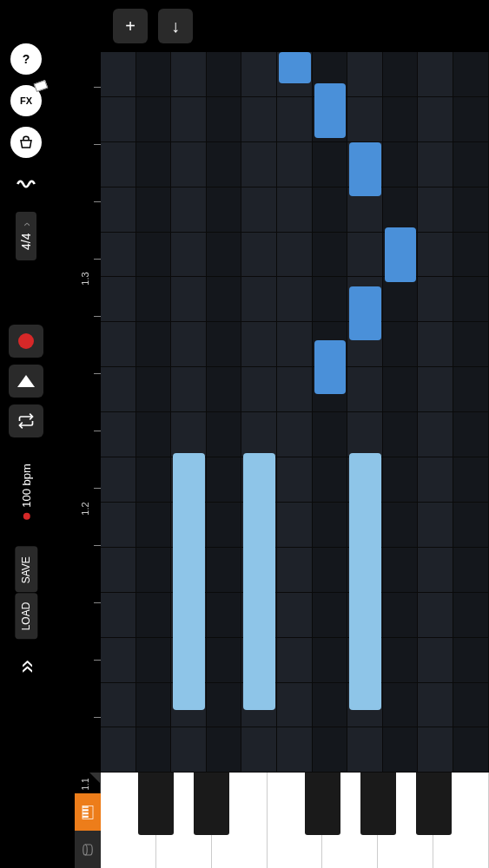 This screenshot has height=868, width=489. Describe the element at coordinates (26, 101) in the screenshot. I see `fx-label: FX` at that location.